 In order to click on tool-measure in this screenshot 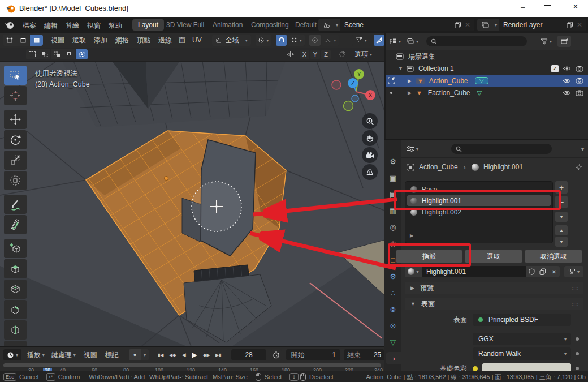, I will do `click(15, 225)`.